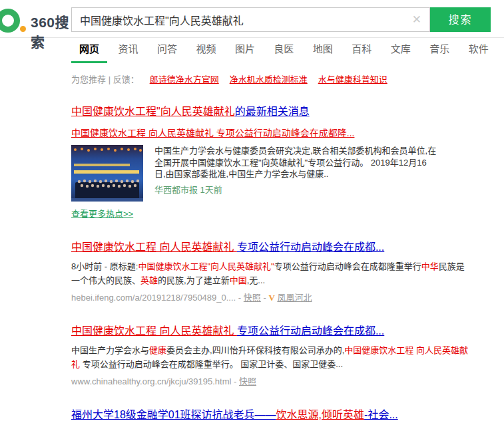 The height and width of the screenshot is (423, 504). What do you see at coordinates (274, 173) in the screenshot?
I see `news-row: 中国生产力学会水与健康委员会研究决定,联合相关部委机构和会员单位,在全国开展中国…` at bounding box center [274, 173].